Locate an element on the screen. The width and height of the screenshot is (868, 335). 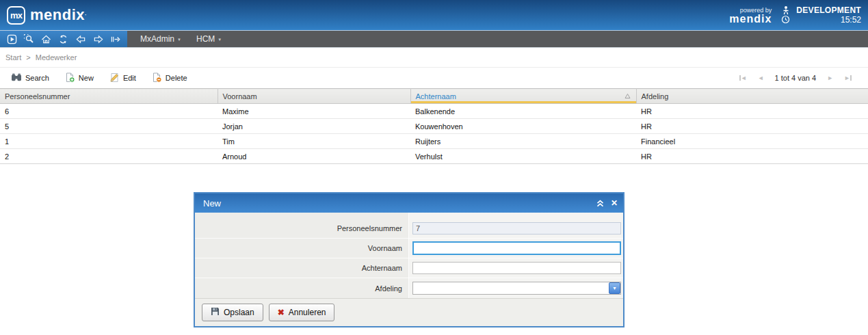
environment-label: DEVELOPMENT is located at coordinates (829, 10).